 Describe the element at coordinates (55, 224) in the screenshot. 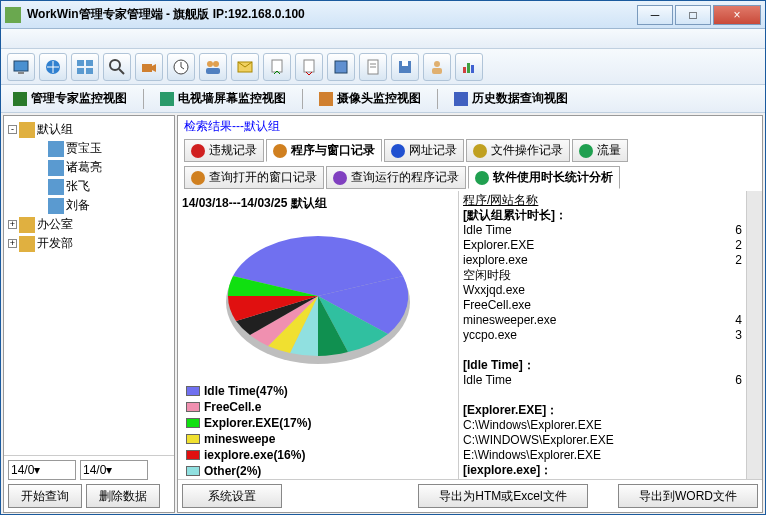

I see `tree-label: 办公室` at that location.